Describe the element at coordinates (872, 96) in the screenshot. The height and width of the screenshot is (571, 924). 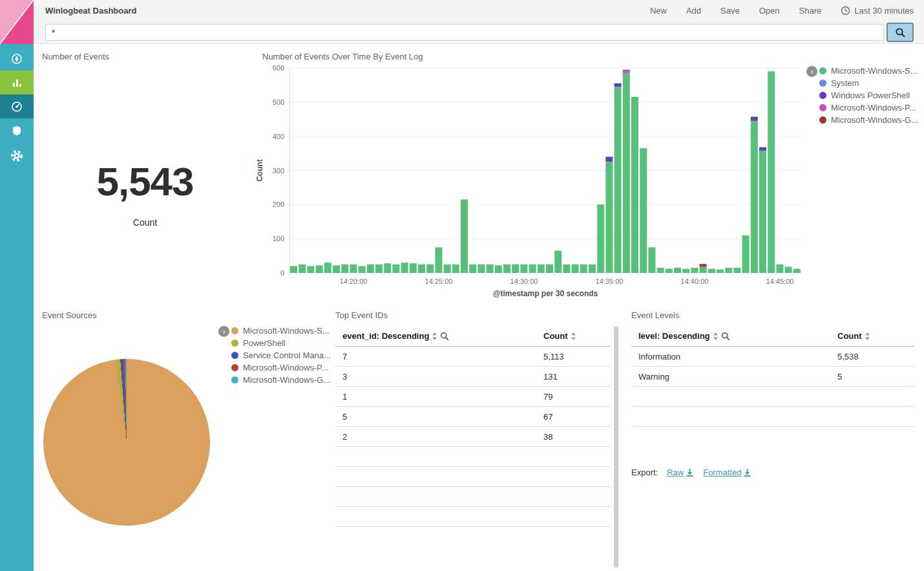
I see `legend-item: Windows PowerShell` at that location.